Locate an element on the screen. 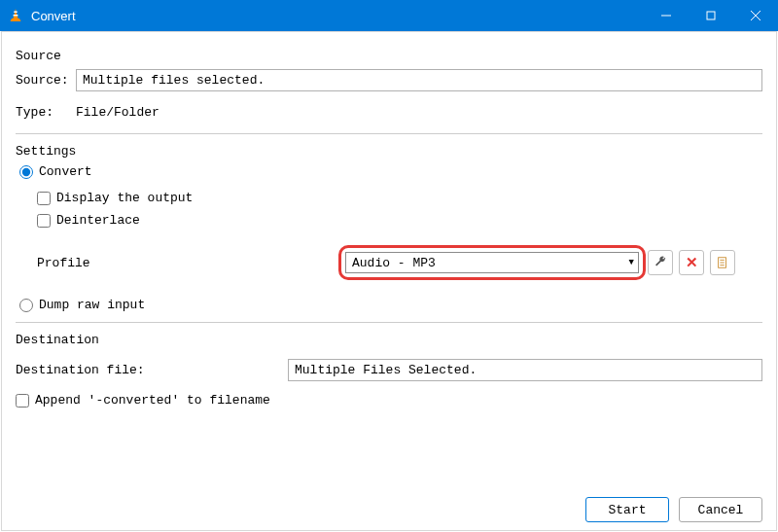  profile-highlight: Audio - MP3 ▼ is located at coordinates (492, 263).